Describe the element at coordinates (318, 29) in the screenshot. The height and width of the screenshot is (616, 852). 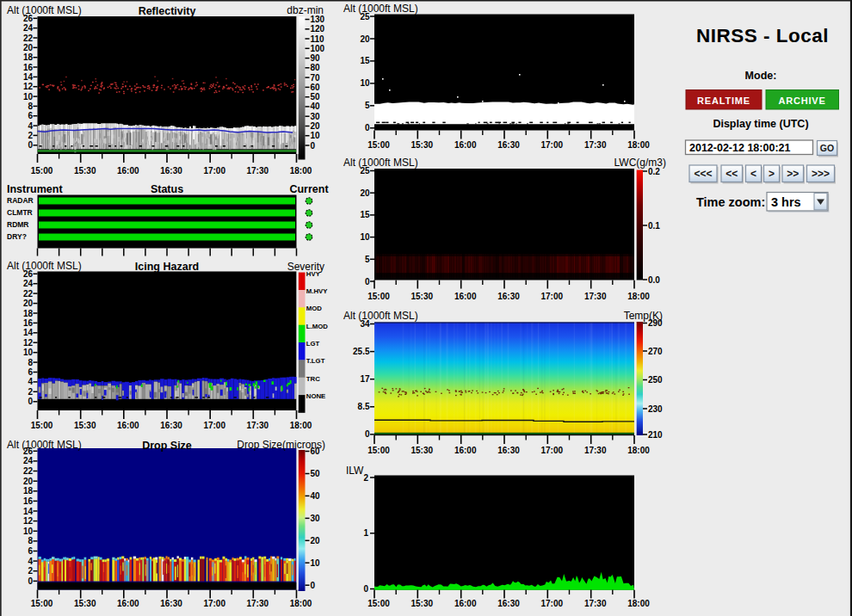
I see `svg-text: 120` at that location.